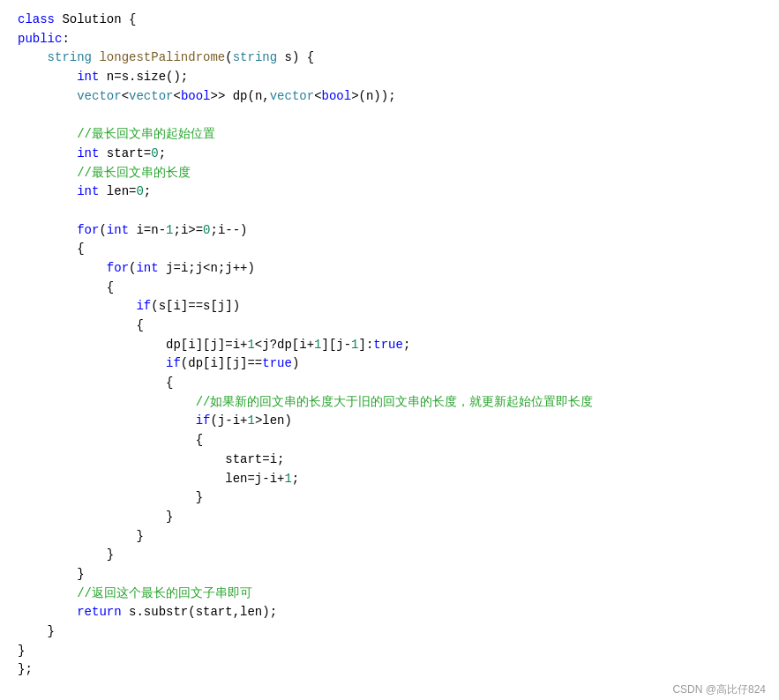 Image resolution: width=779 pixels, height=700 pixels. I want to click on code-line-2: public:, so click(390, 40).